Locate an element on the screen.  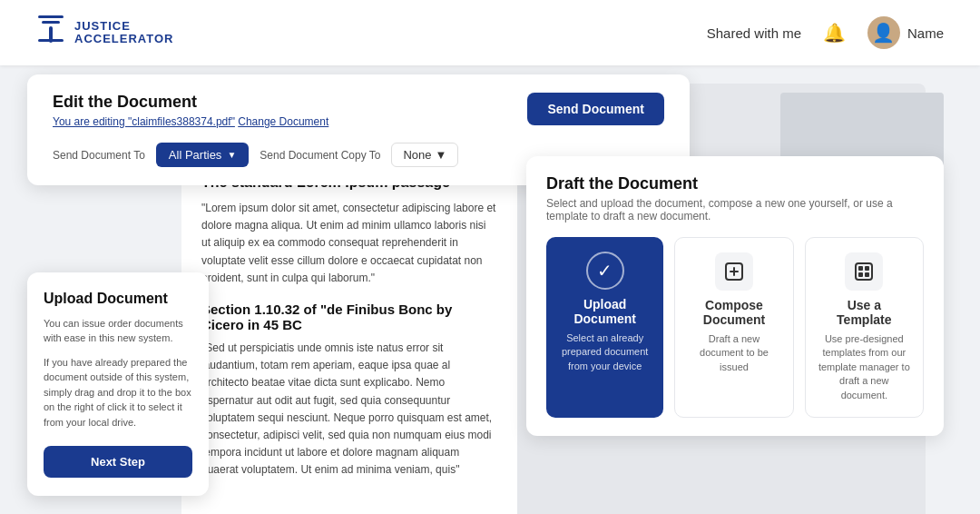
copy-arrow: ▼ is located at coordinates (441, 154).